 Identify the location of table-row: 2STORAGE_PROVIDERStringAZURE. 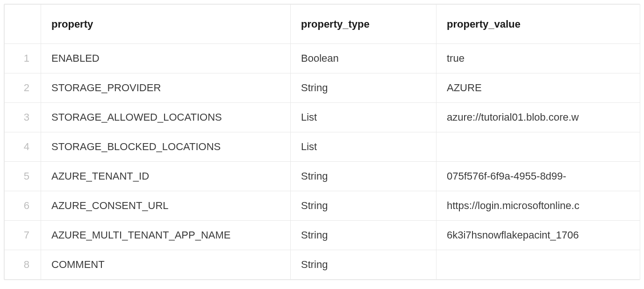
(322, 88).